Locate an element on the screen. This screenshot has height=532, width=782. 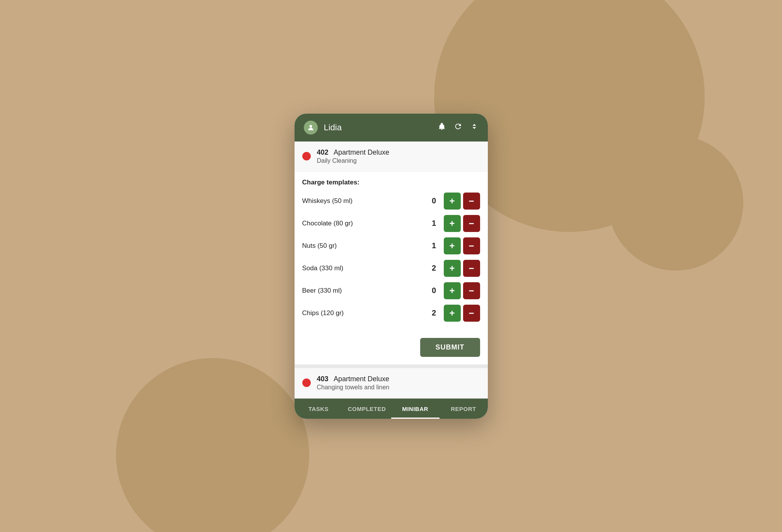
task-header-402: 402 Apartment Deluxe Daily Cleaning is located at coordinates (391, 157).